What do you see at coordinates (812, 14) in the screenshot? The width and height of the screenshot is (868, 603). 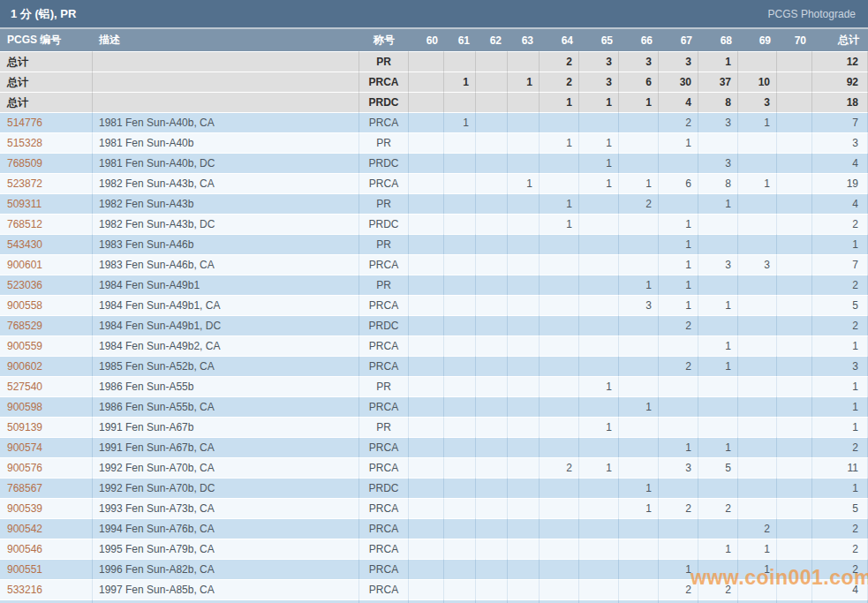 I see `photograde-link: PCGS Photograde` at bounding box center [812, 14].